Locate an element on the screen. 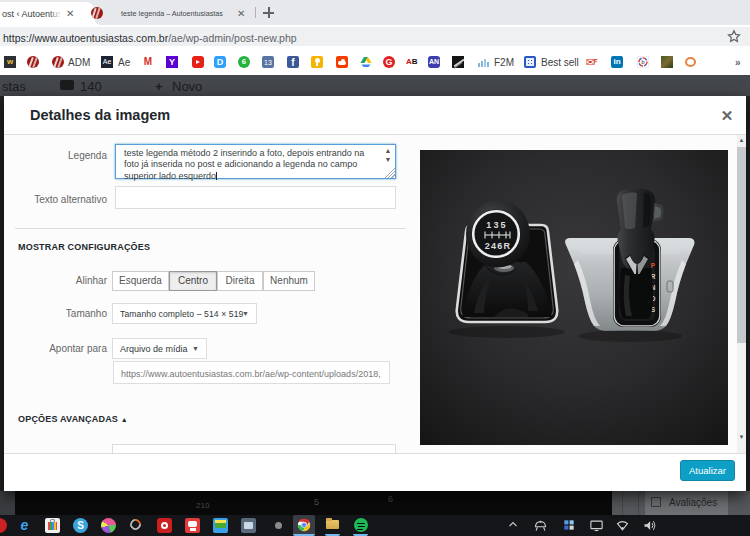 Image resolution: width=750 pixels, height=536 pixels. svg-text: P is located at coordinates (654, 266).